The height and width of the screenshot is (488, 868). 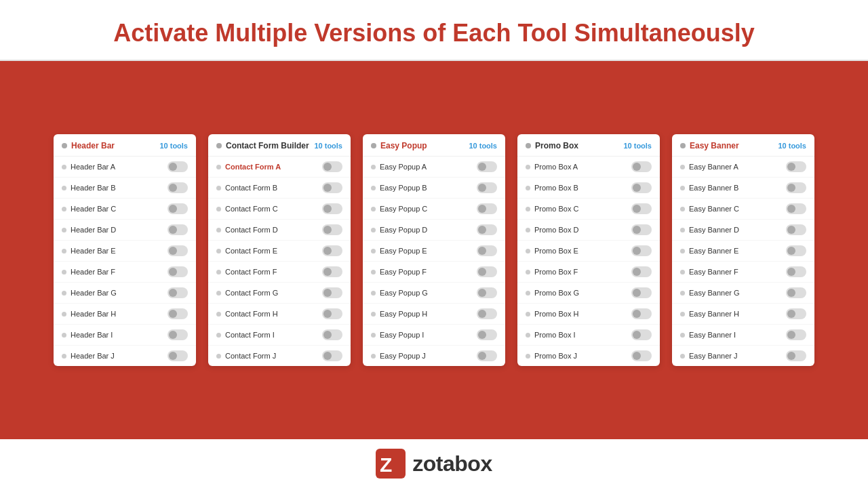 What do you see at coordinates (434, 293) in the screenshot?
I see `list-item: Easy Popup G` at bounding box center [434, 293].